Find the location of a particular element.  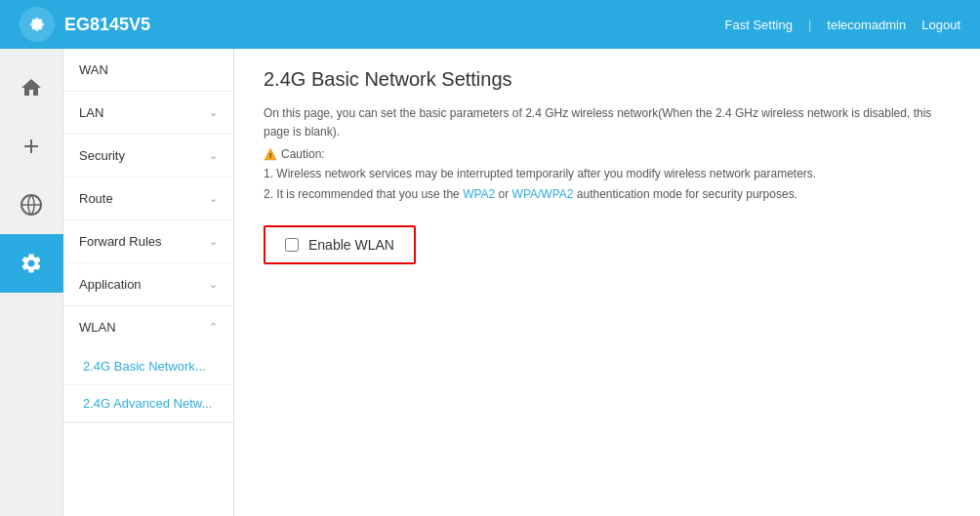

sidebar-icon-settings is located at coordinates (31, 263).